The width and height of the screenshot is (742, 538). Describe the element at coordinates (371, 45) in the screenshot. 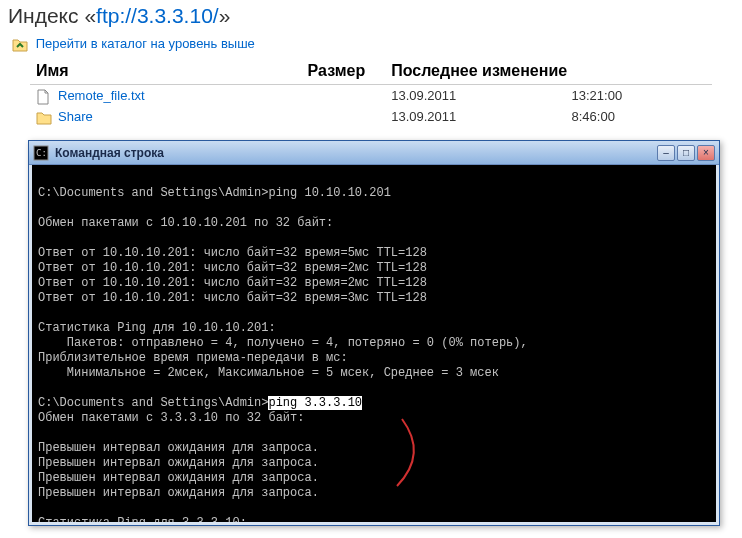

I see `parent-directory-link: Перейти в каталог на уровень выше` at that location.